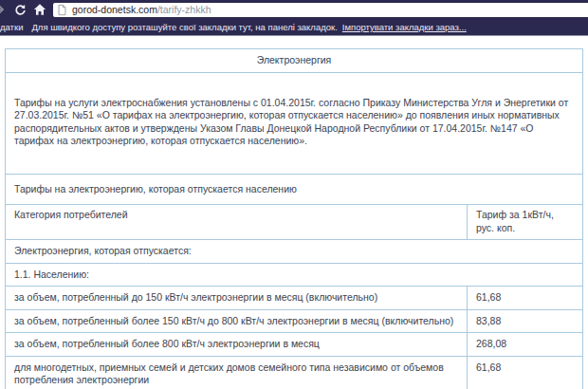 Image resolution: width=588 pixels, height=389 pixels. I want to click on table-row: для многодетных, приемных семей и детски…, so click(294, 372).